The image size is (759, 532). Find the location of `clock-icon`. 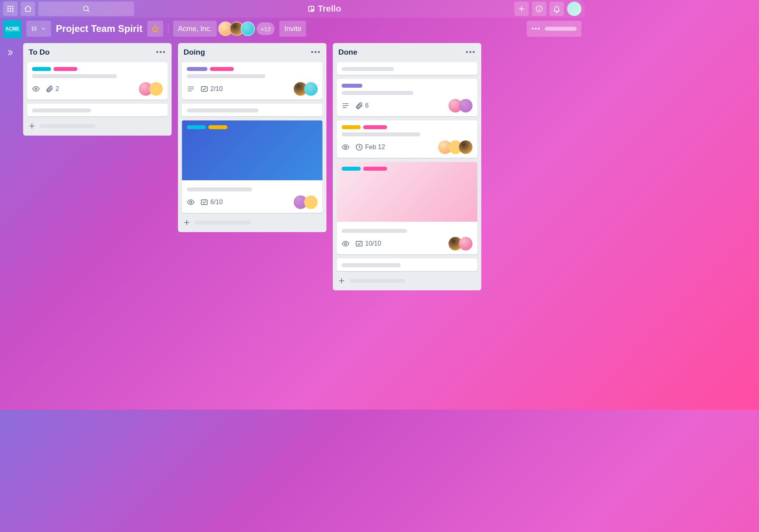

clock-icon is located at coordinates (359, 147).